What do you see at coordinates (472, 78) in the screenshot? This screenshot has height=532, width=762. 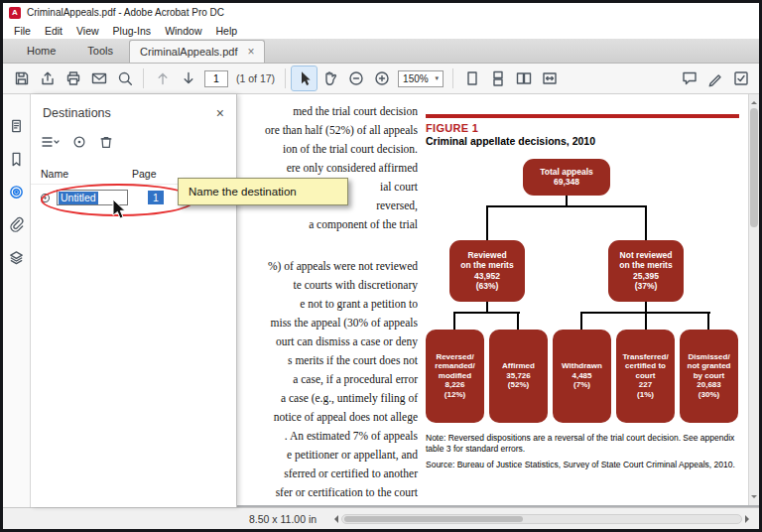 I see `single-page-view-button` at bounding box center [472, 78].